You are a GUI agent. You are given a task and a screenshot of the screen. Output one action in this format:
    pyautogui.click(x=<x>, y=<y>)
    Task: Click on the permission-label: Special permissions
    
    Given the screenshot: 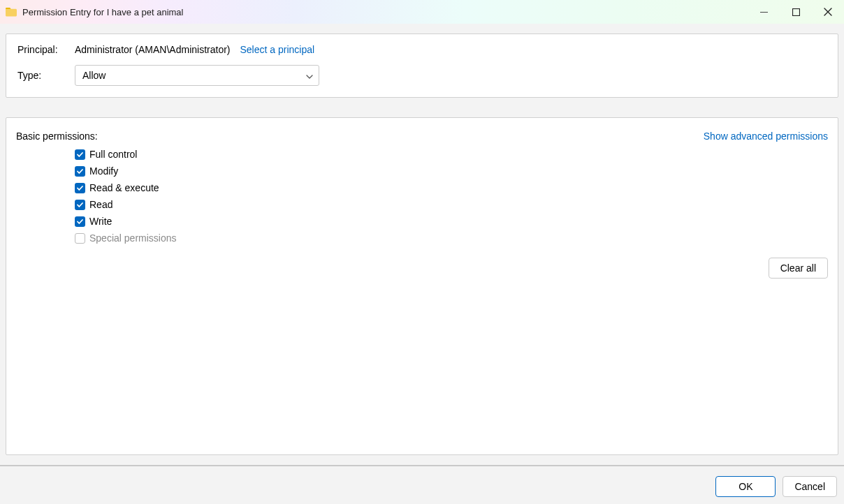 What is the action you would take?
    pyautogui.click(x=133, y=238)
    